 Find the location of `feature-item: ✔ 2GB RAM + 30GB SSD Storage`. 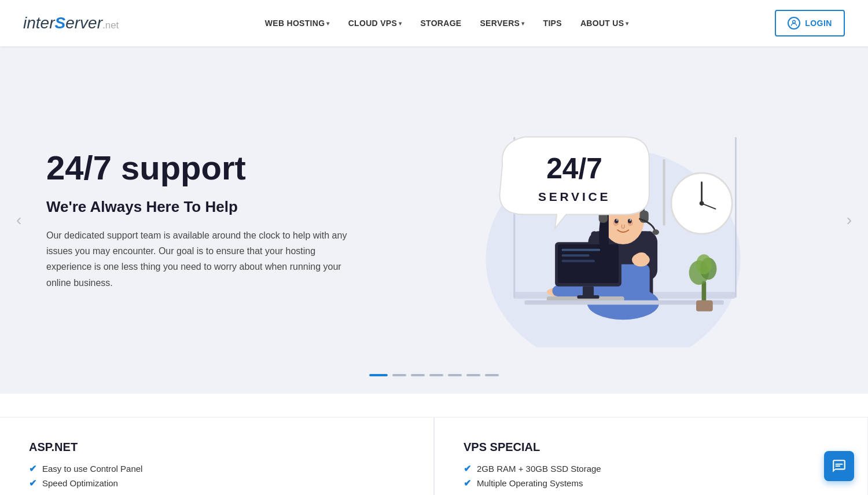

feature-item: ✔ 2GB RAM + 30GB SSD Storage is located at coordinates (651, 469).